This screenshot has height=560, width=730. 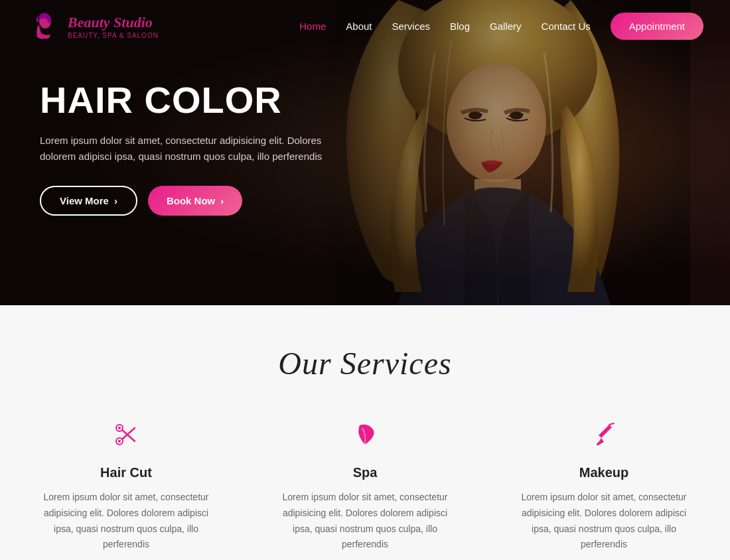 What do you see at coordinates (566, 27) in the screenshot?
I see `nav-item-contact: Contact Us` at bounding box center [566, 27].